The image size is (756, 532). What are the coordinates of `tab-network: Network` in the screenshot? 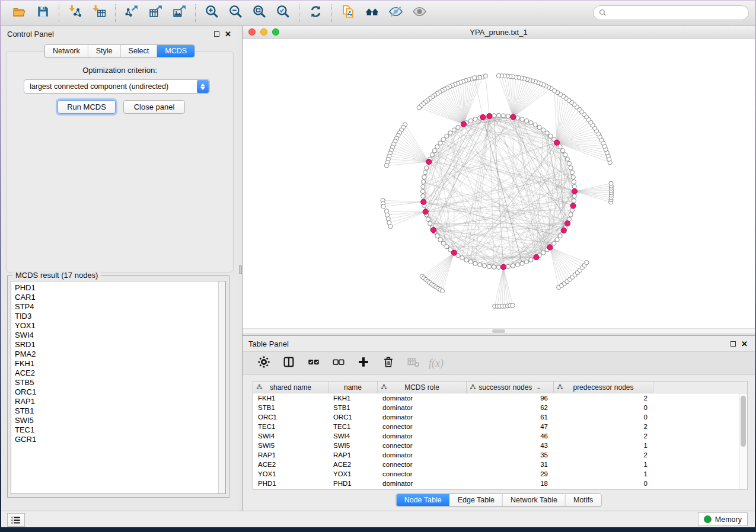 It's located at (66, 51).